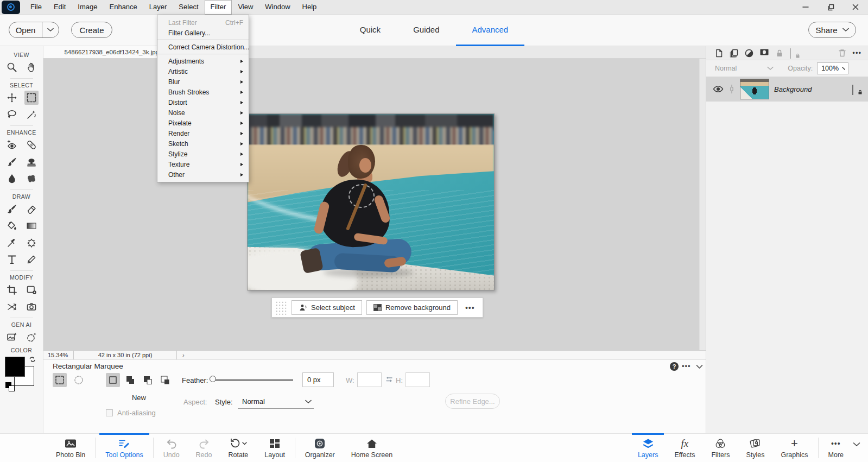 This screenshot has height=462, width=868. I want to click on hand-tool-icon, so click(31, 67).